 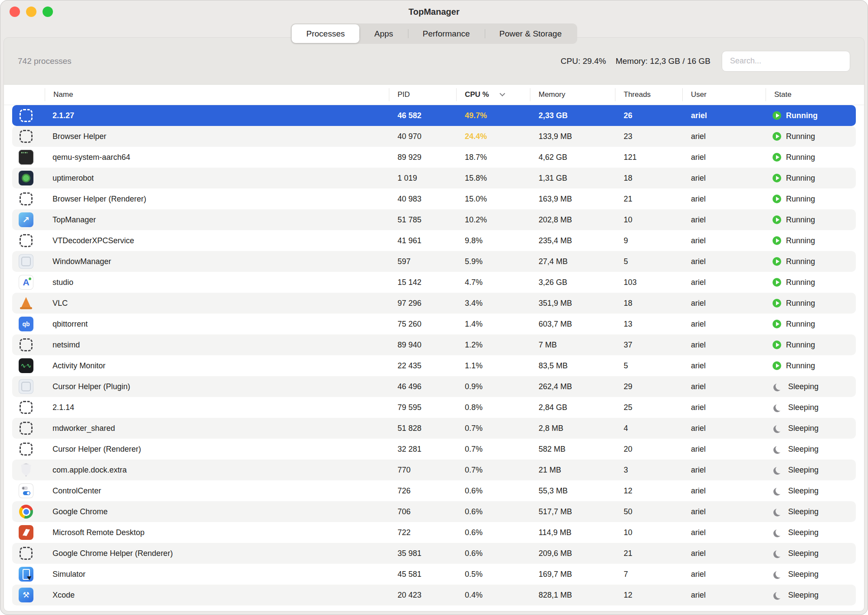 What do you see at coordinates (572, 491) in the screenshot?
I see `process-memory: 55,3 MB` at bounding box center [572, 491].